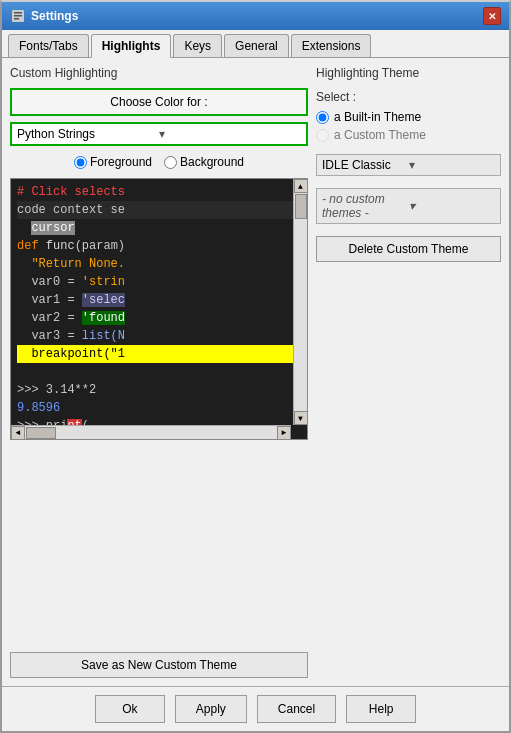 The height and width of the screenshot is (733, 511). I want to click on no-custom-themes-label: - no custom themes -, so click(366, 206).